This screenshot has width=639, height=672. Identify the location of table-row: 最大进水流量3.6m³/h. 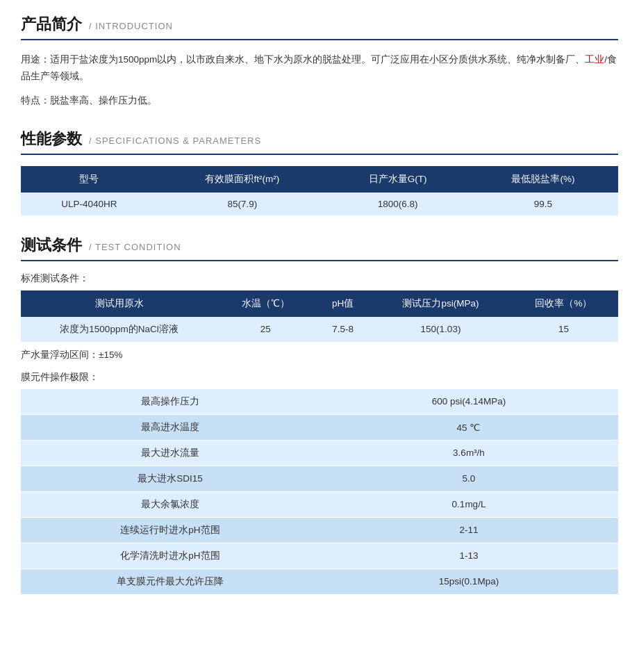
(320, 453).